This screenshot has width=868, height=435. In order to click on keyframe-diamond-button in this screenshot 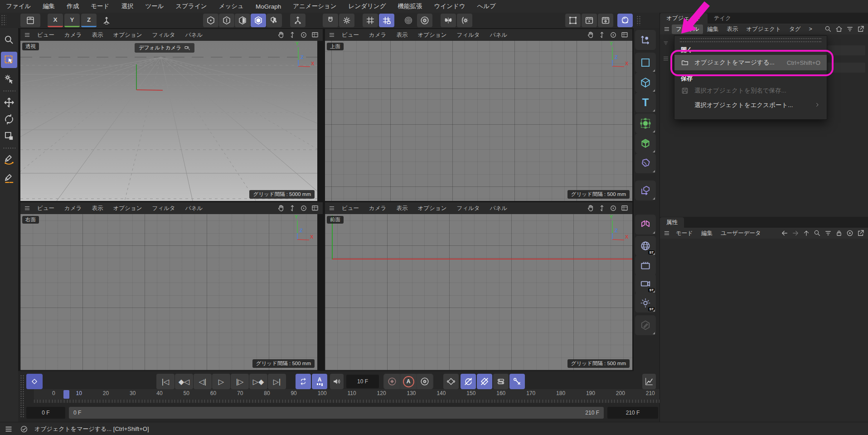, I will do `click(34, 381)`.